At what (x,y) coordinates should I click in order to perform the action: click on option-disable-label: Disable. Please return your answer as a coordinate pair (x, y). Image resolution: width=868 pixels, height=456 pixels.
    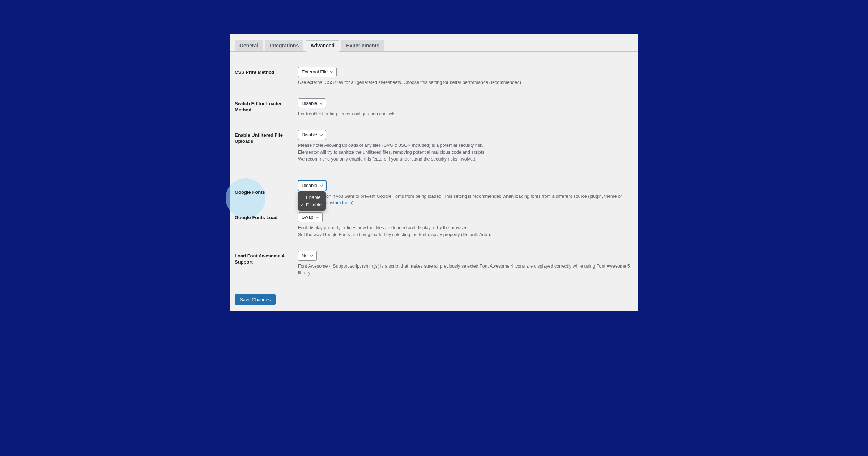
    Looking at the image, I should click on (314, 205).